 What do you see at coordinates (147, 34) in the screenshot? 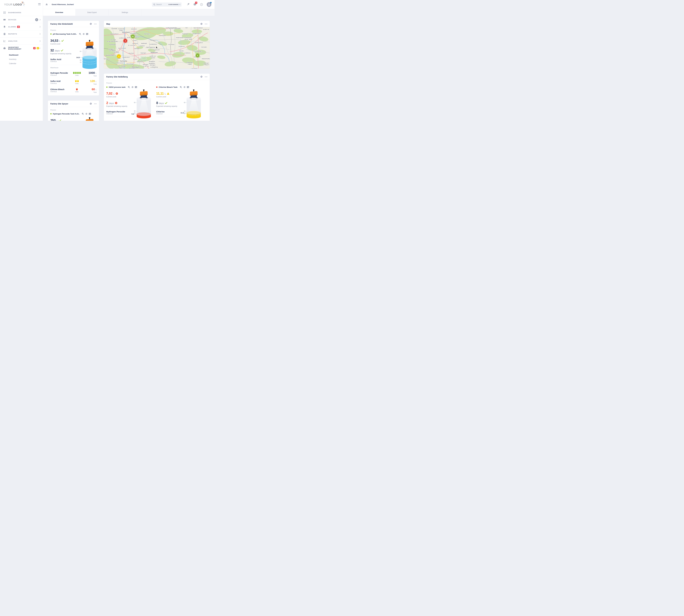
I see `map-city-label: Eberbach` at bounding box center [147, 34].